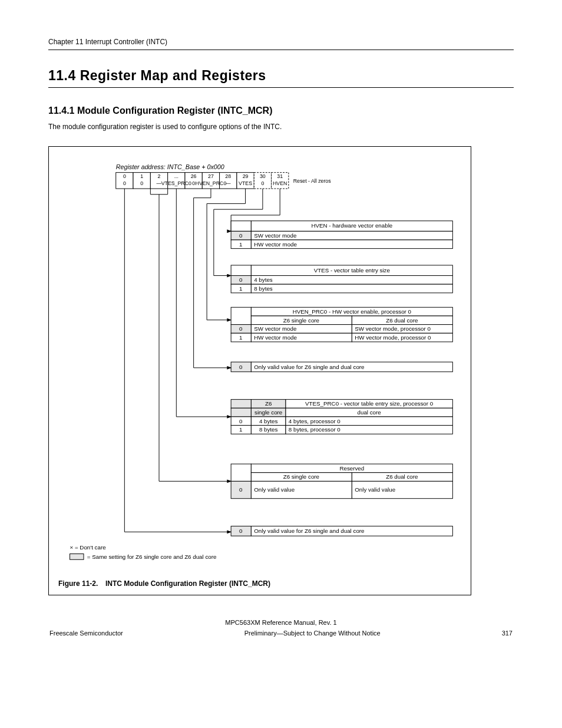 This screenshot has width=562, height=728. Describe the element at coordinates (281, 127) in the screenshot. I see `intro-text: The module configuration register is use…` at that location.